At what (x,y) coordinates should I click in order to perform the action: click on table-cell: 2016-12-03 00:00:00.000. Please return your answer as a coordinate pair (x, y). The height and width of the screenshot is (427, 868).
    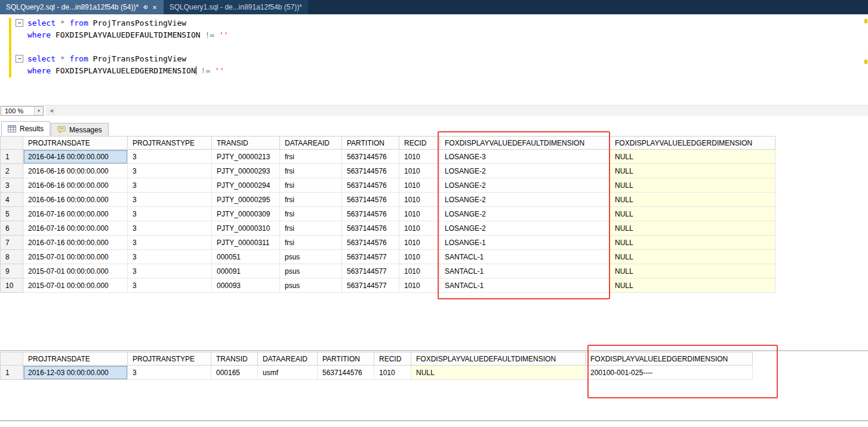
    Looking at the image, I should click on (75, 373).